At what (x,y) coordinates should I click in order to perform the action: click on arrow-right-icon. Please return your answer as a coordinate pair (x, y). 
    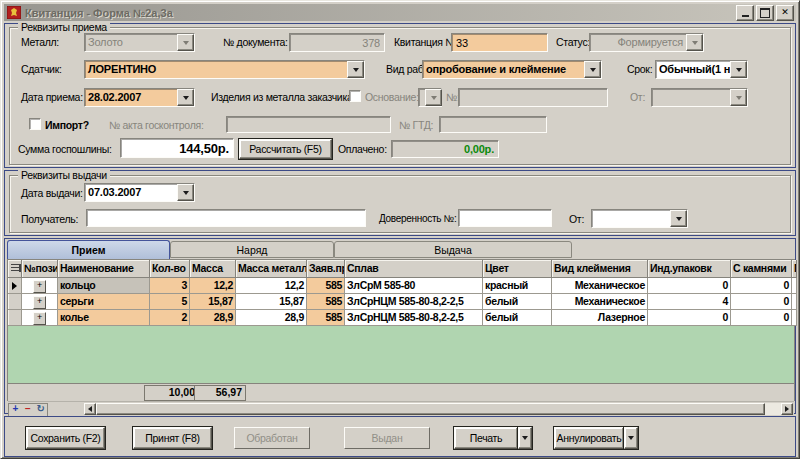
    Looking at the image, I should click on (787, 409).